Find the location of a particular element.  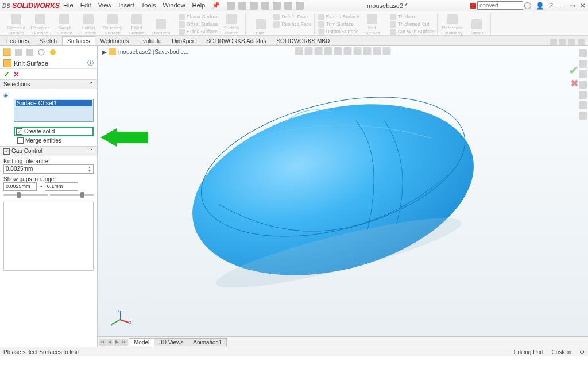

fm-display-icon is located at coordinates (53, 52).